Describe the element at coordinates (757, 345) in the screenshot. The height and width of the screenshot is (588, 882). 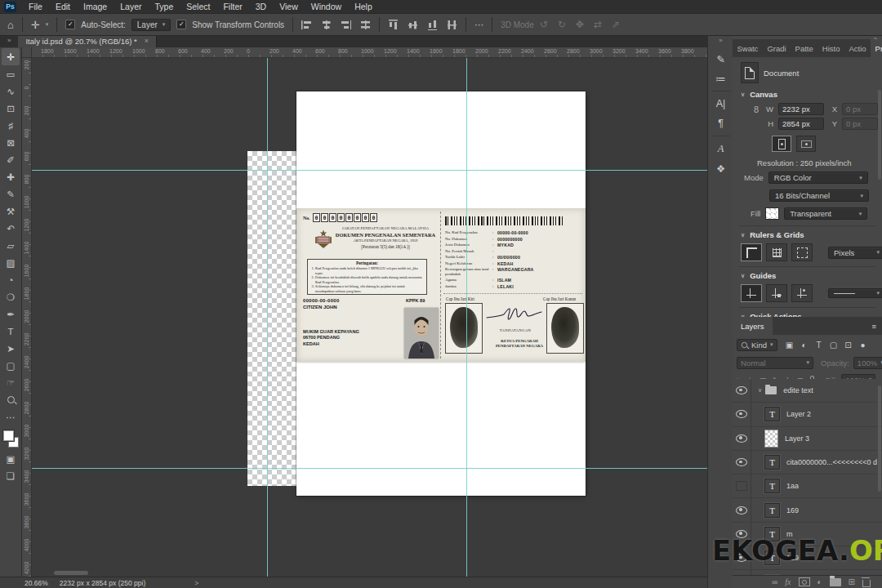
I see `kind-filter-dropdown: Kind ▾` at that location.